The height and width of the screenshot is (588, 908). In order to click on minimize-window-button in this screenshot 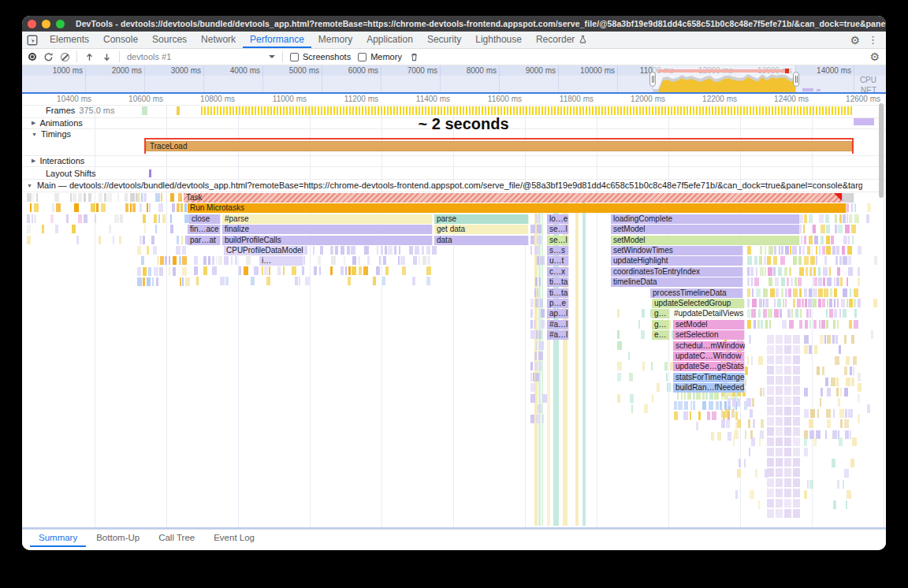, I will do `click(46, 24)`.